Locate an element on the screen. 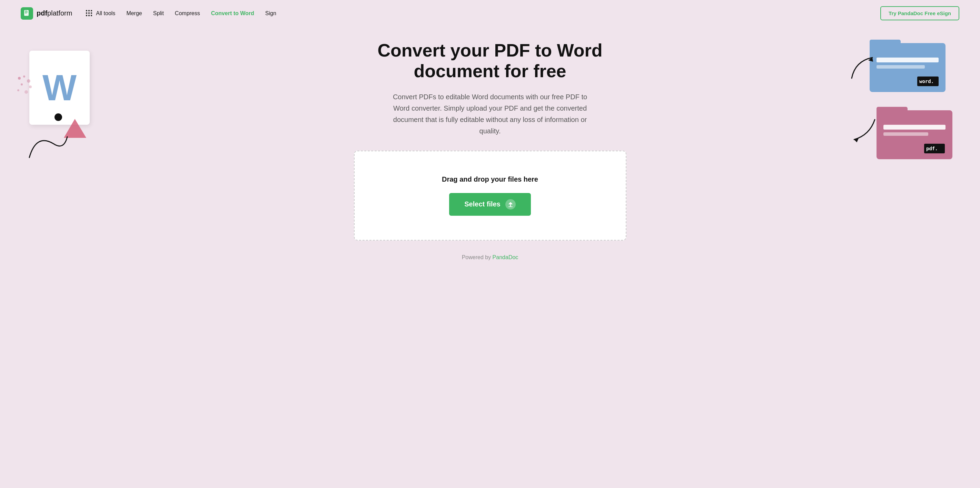 This screenshot has height=488, width=980. upload-arrow-icon is located at coordinates (511, 204).